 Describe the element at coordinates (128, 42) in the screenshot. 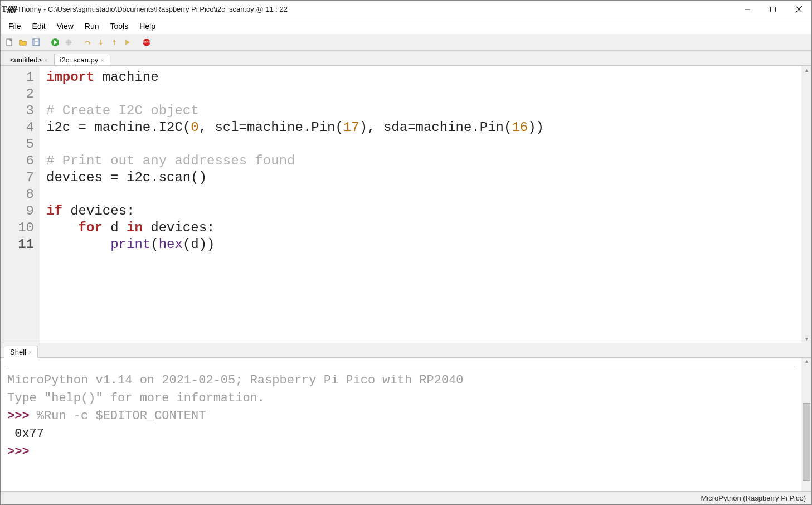

I see `resume-icon` at that location.